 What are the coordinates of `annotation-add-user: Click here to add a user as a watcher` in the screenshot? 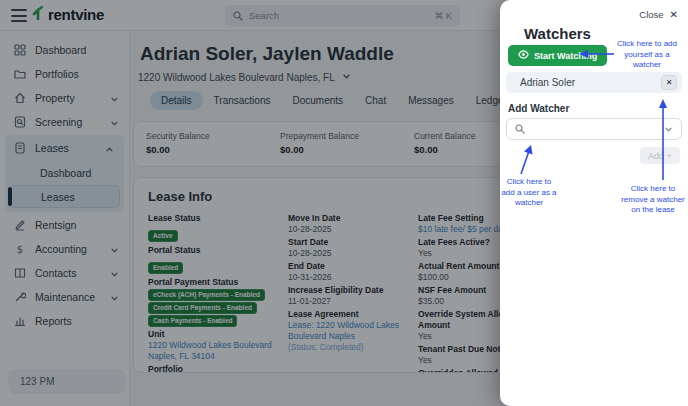 It's located at (529, 193).